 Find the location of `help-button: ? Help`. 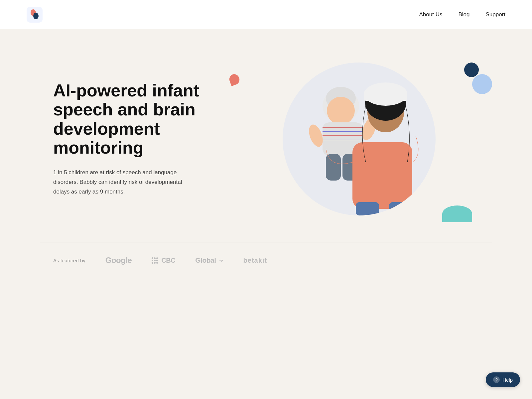

help-button: ? Help is located at coordinates (503, 380).